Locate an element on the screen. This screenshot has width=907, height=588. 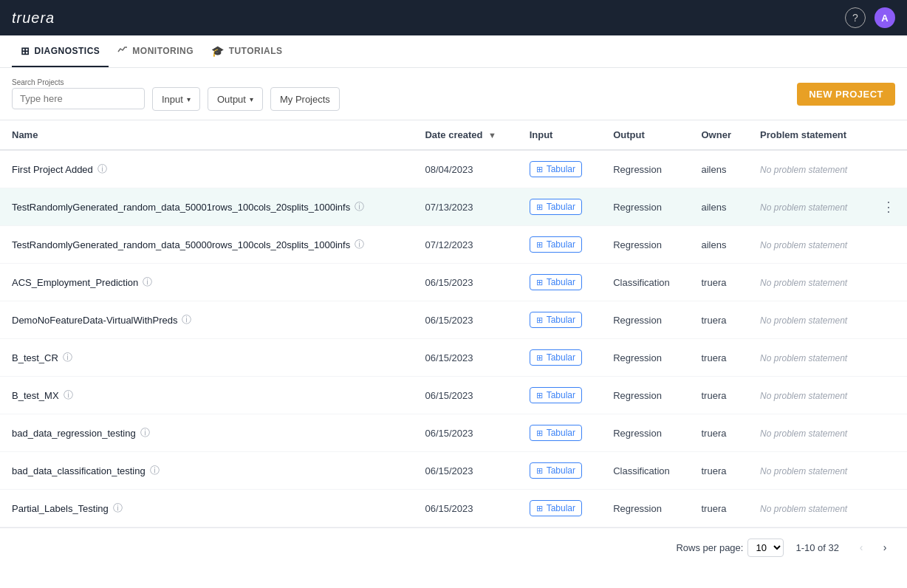
new-project-button: NEW PROJECT is located at coordinates (846, 95).